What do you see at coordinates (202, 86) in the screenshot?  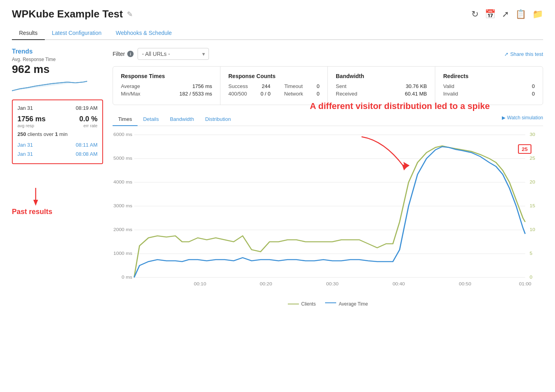 I see `avg-value: 1756 ms` at bounding box center [202, 86].